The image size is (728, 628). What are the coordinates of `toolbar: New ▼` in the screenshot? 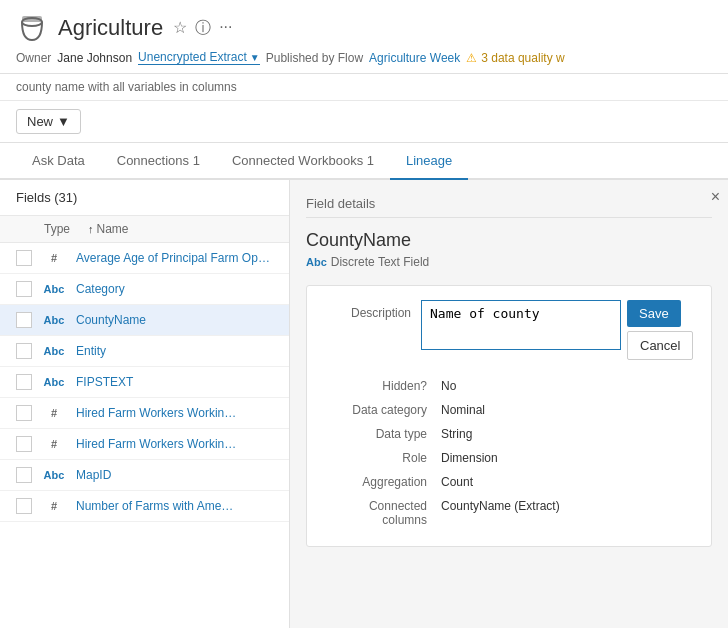 It's located at (364, 122).